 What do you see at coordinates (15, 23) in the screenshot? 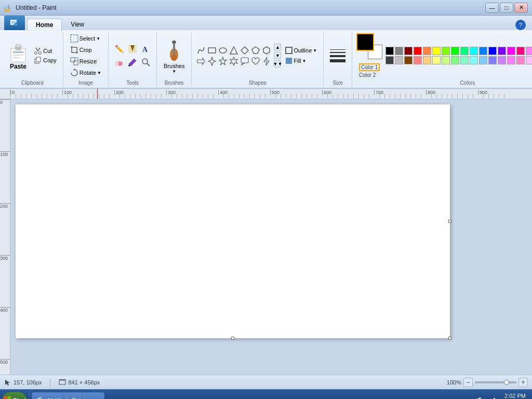
I see `paint-menu-button` at bounding box center [15, 23].